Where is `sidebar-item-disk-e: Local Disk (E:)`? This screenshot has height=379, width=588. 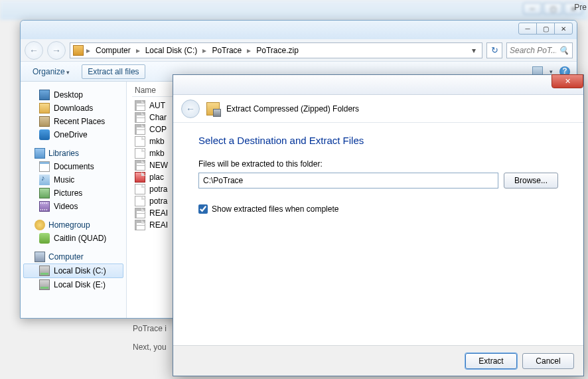 sidebar-item-disk-e: Local Disk (E:) is located at coordinates (73, 285).